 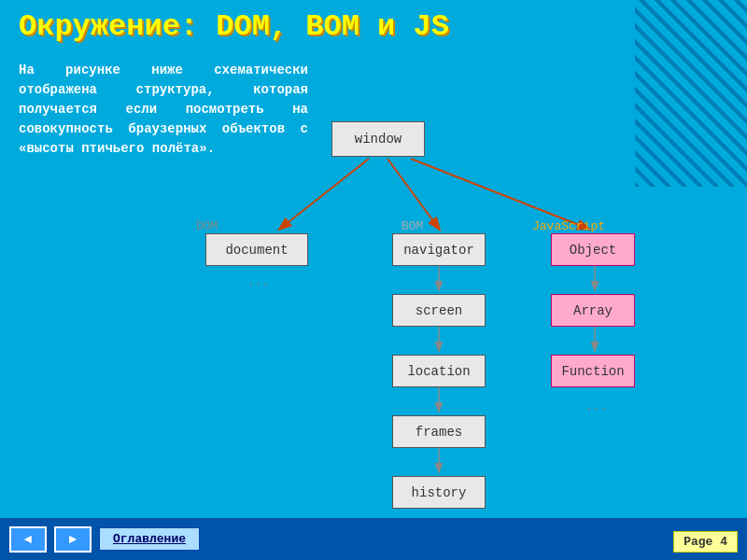 What do you see at coordinates (706, 541) in the screenshot?
I see `page-badge: Page 4` at bounding box center [706, 541].